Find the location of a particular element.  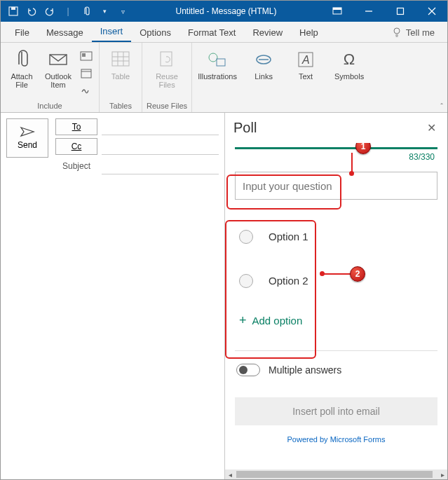

group-tables-label: Tables is located at coordinates (121, 107).